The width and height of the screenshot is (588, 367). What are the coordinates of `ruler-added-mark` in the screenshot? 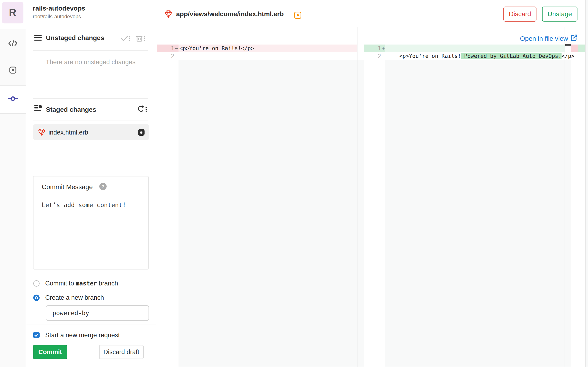 It's located at (582, 48).